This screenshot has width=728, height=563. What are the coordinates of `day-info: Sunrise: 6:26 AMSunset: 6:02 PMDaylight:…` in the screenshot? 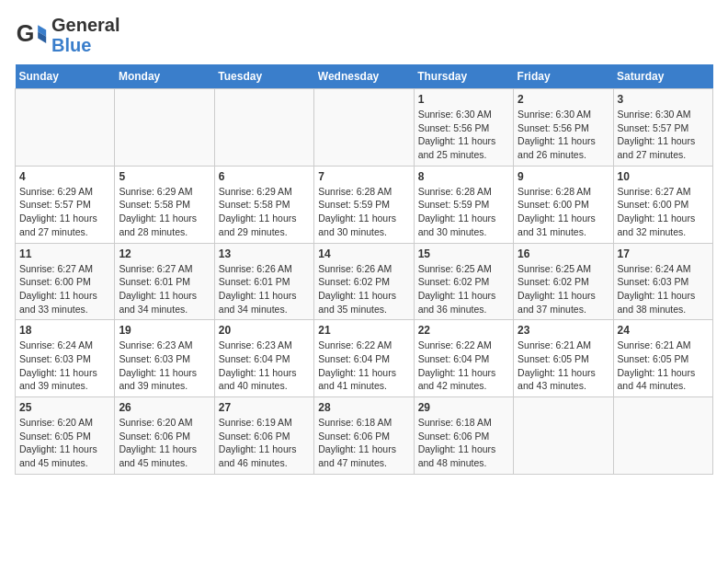 It's located at (364, 289).